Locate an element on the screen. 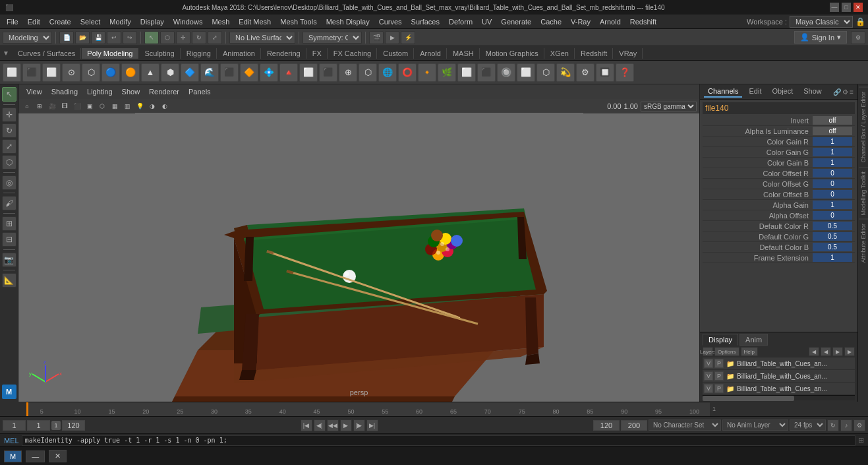 This screenshot has height=465, width=868. playback-end-input is located at coordinates (634, 425).